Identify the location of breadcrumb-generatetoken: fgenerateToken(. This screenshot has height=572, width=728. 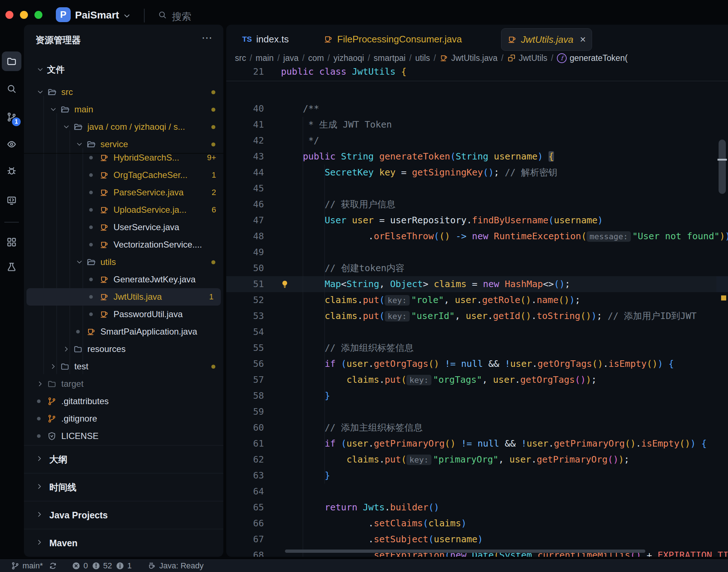
(592, 58).